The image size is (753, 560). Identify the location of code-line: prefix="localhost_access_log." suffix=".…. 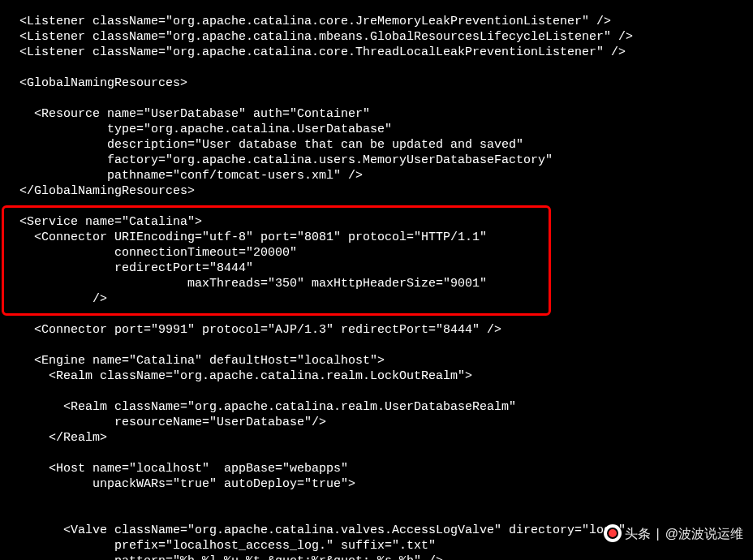
(227, 545).